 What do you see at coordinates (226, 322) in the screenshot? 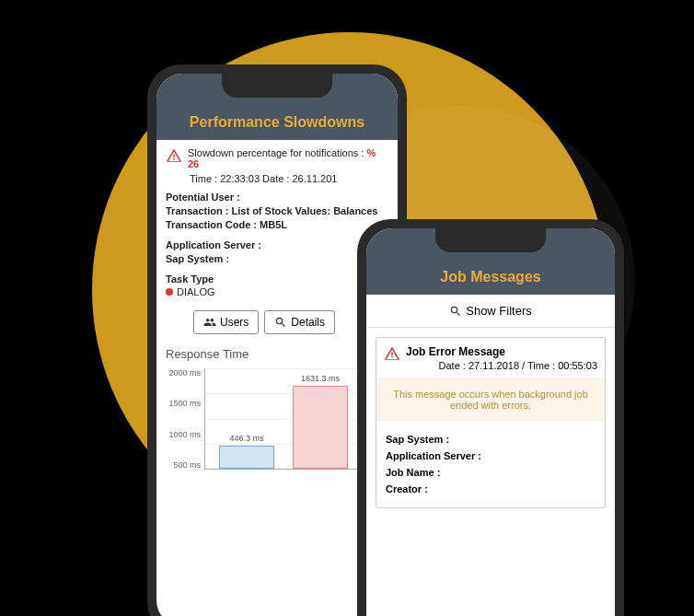
I see `users-button: Users` at bounding box center [226, 322].